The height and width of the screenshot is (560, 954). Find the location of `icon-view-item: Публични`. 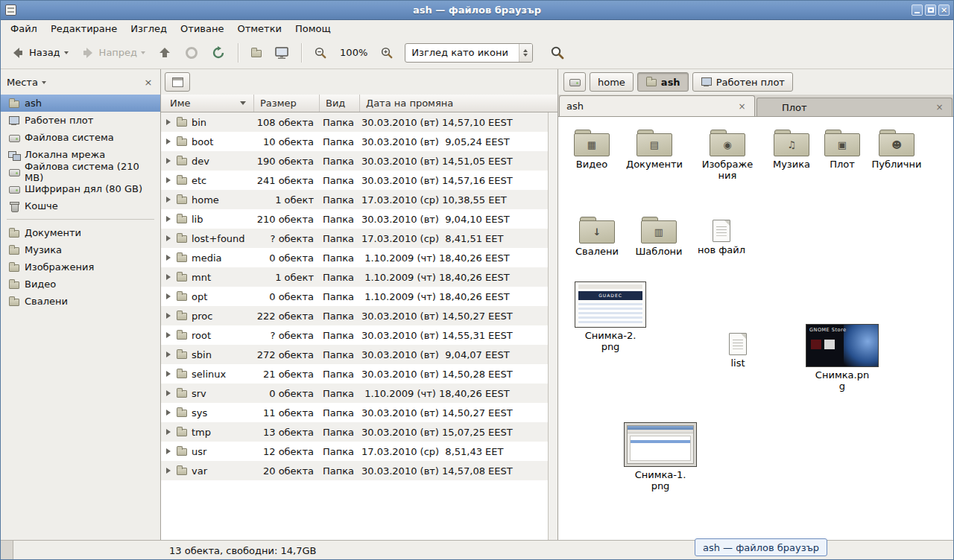

icon-view-item: Публични is located at coordinates (897, 149).